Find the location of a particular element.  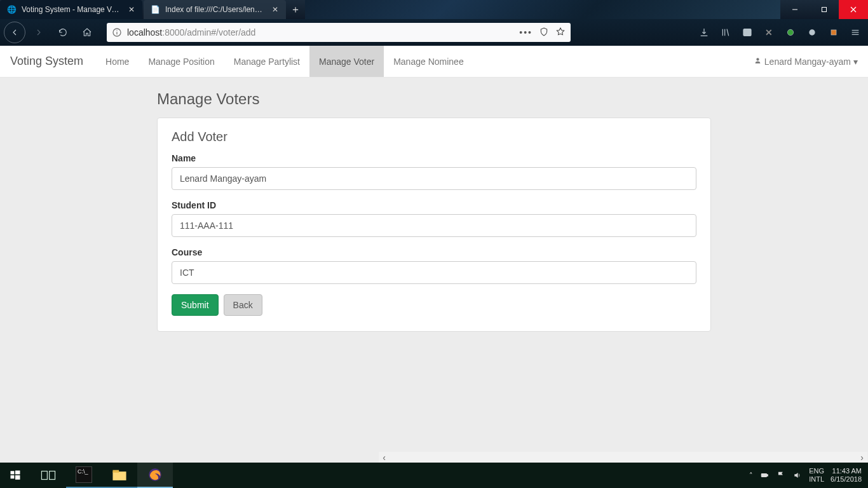

shield-icon is located at coordinates (544, 33).